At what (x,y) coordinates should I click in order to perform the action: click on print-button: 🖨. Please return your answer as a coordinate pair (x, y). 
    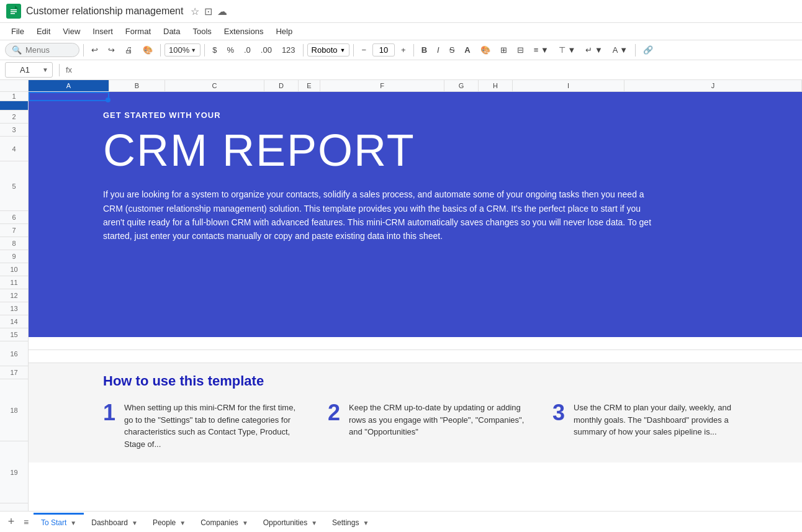
    Looking at the image, I should click on (129, 50).